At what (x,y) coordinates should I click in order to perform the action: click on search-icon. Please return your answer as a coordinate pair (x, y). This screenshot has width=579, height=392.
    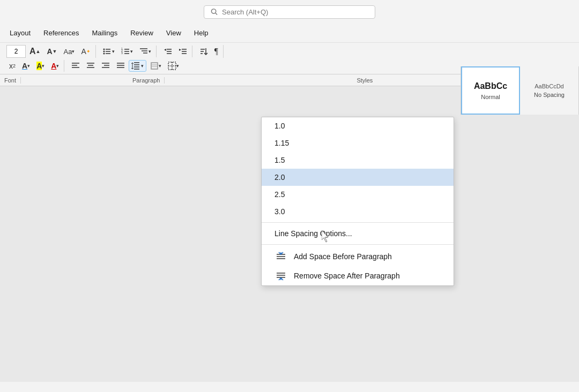
    Looking at the image, I should click on (214, 12).